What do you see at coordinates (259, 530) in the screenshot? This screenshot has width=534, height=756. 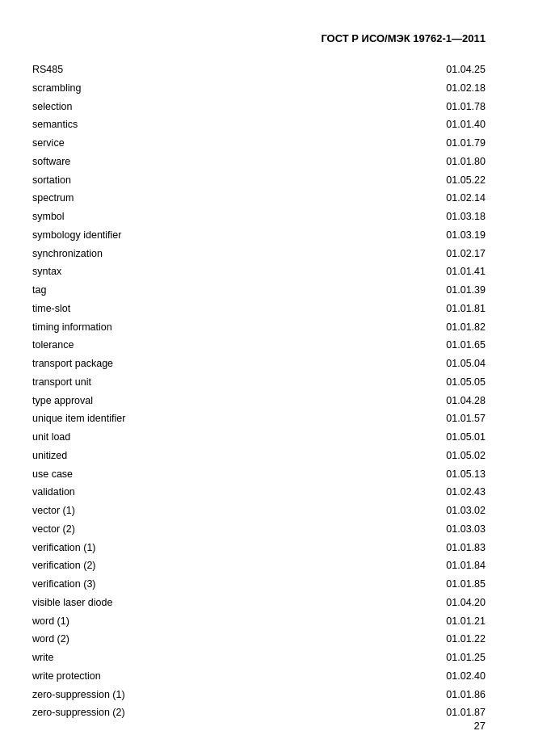 I see `table-row: vector (2)01.03.03` at bounding box center [259, 530].